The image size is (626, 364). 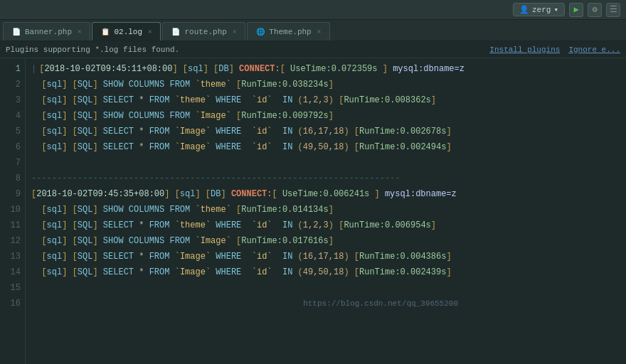 What do you see at coordinates (11, 241) in the screenshot?
I see `line-number-12: 12` at bounding box center [11, 241].